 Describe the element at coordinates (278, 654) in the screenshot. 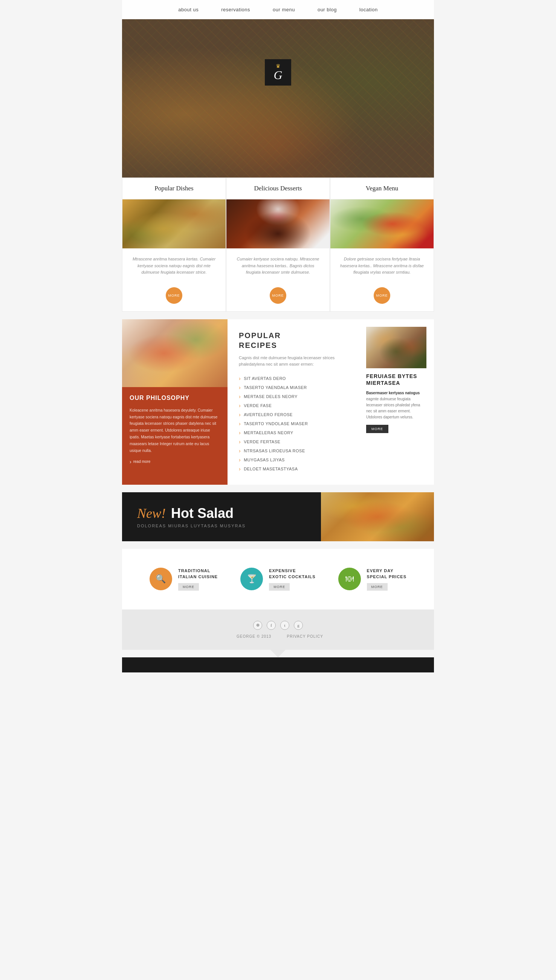

I see `footer-arrow` at that location.